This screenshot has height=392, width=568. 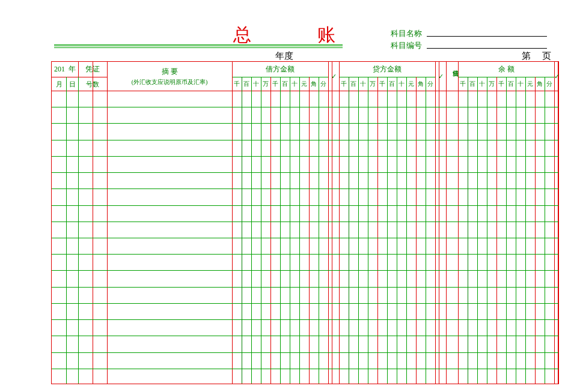 What do you see at coordinates (59, 84) in the screenshot?
I see `month-header: 月` at bounding box center [59, 84].